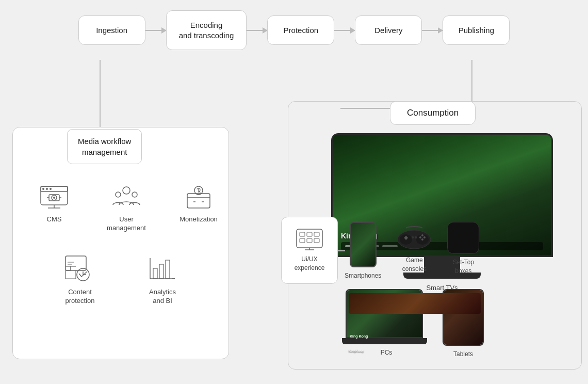 This screenshot has width=588, height=384. I want to click on tablet-item: KingKong Tablets, so click(463, 324).